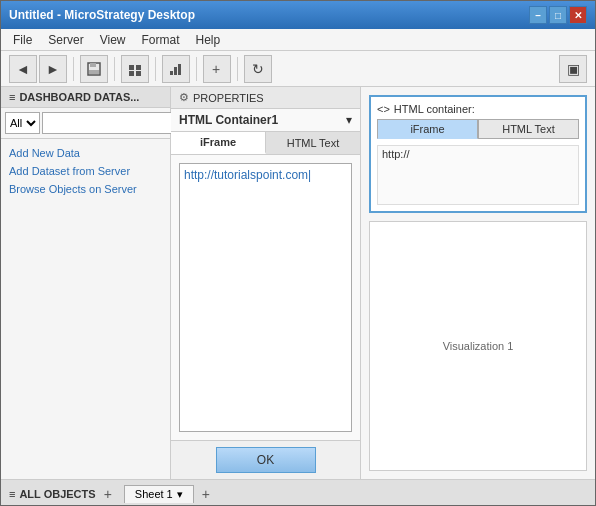 This screenshot has width=596, height=506. What do you see at coordinates (349, 120) in the screenshot?
I see `container-dropdown: ▾` at bounding box center [349, 120].